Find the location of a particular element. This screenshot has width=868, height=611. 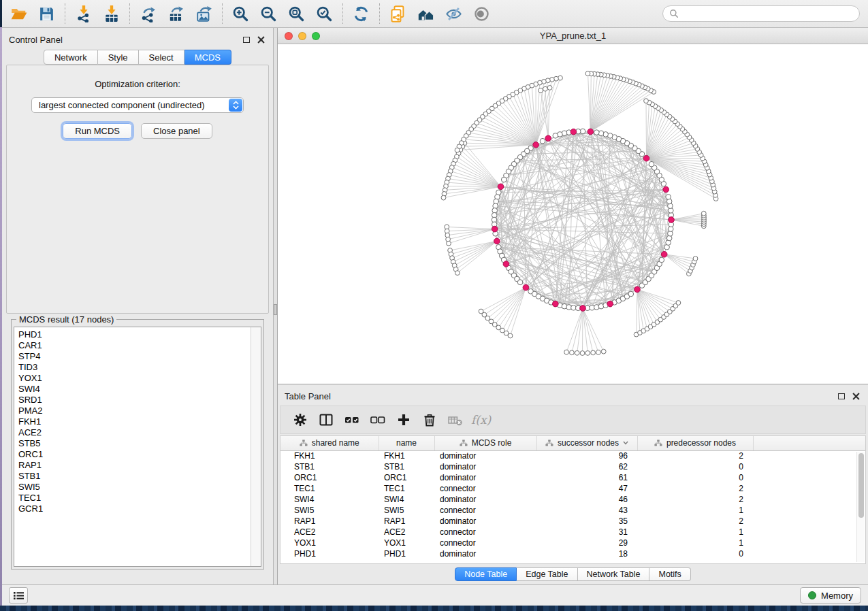

split-columns-button is located at coordinates (326, 420).